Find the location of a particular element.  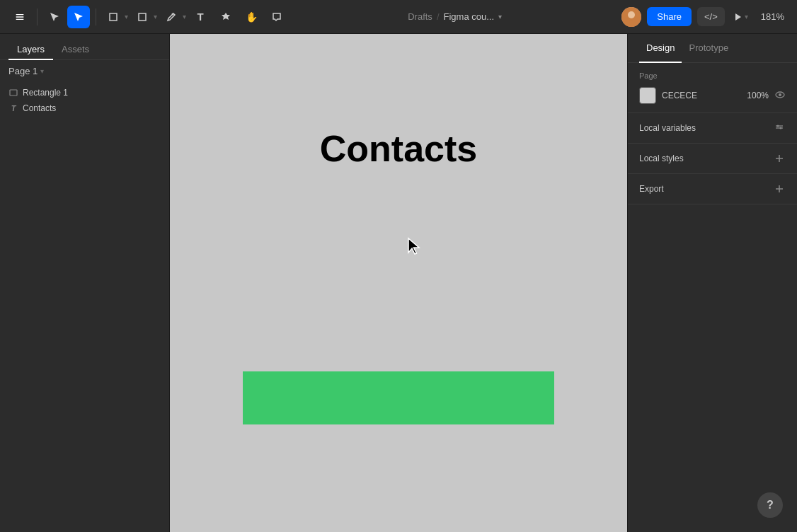

local-styles-header: Local styles is located at coordinates (712, 158).